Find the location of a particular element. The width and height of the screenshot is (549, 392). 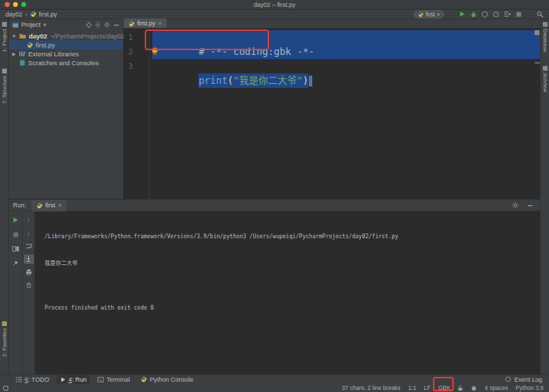

project-panel-title: Project is located at coordinates (31, 25).